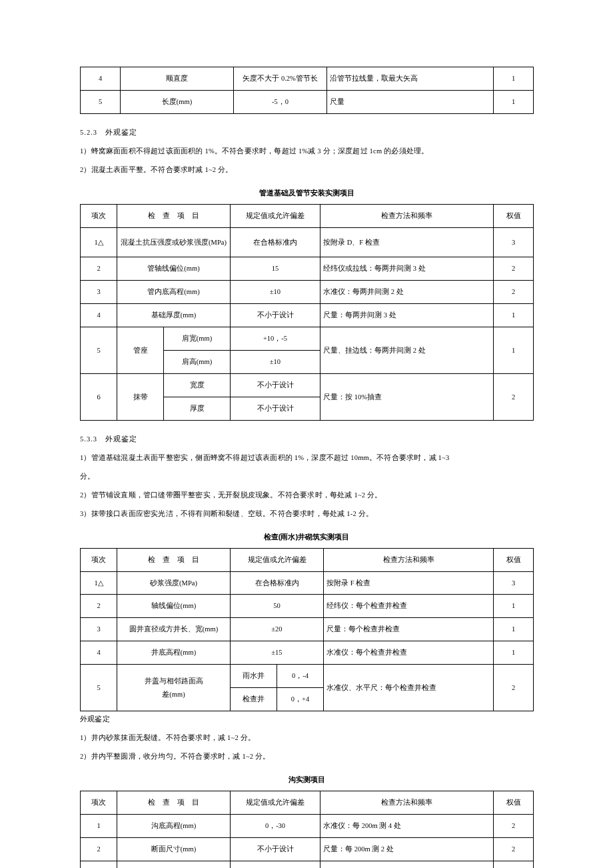  I want to click on cell: 尺量：每个检查井检查, so click(409, 629).